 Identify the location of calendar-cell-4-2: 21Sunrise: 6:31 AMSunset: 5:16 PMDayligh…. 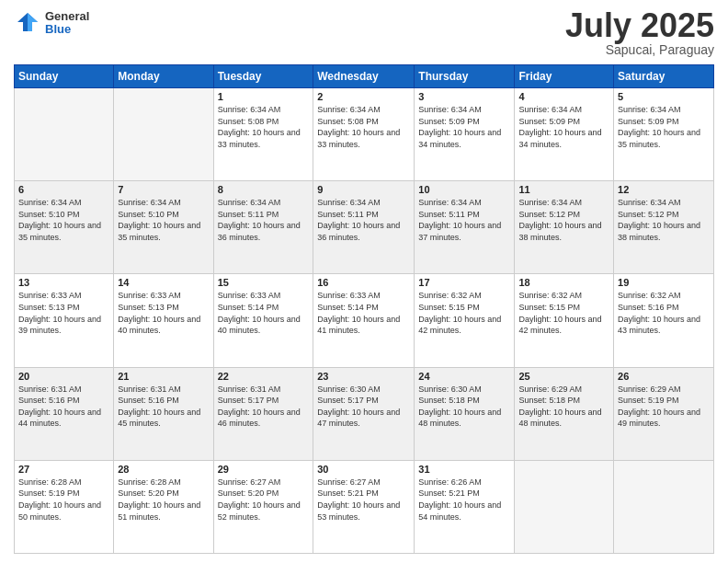
(164, 414).